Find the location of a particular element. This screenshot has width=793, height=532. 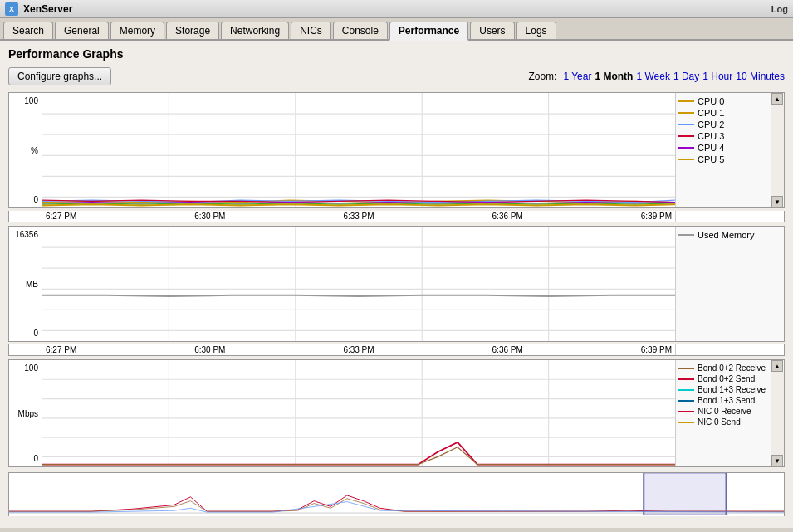

overview-graph is located at coordinates (397, 494).